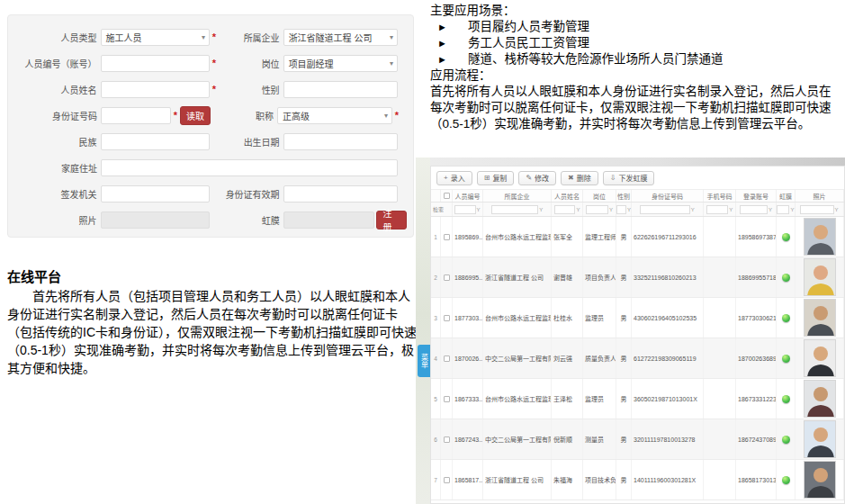 Image resolution: width=845 pixels, height=504 pixels. I want to click on person-no-input, so click(155, 63).